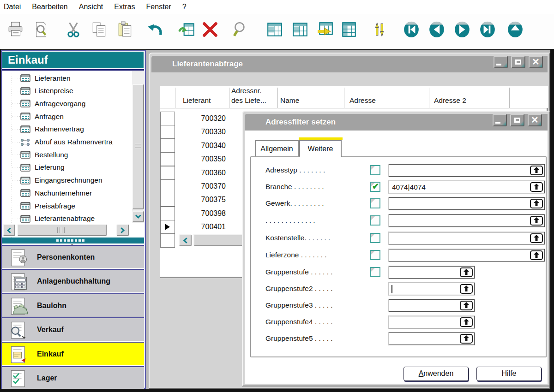 The width and height of the screenshot is (554, 392). I want to click on sidebar-item-lieferanten: Lieferanten, so click(68, 78).